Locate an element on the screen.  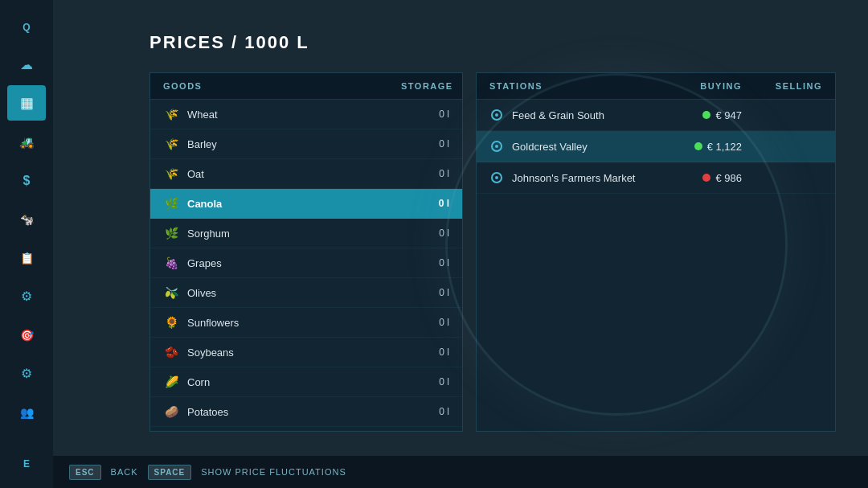
e-icon is located at coordinates (27, 463).